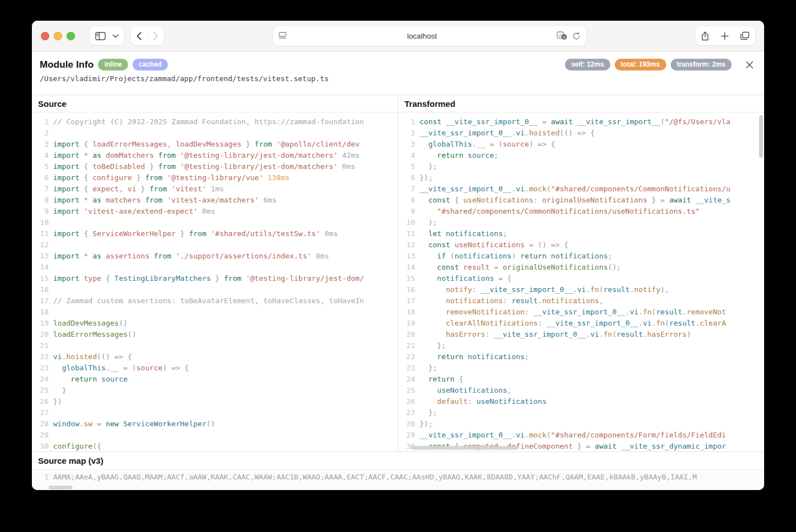 The width and height of the screenshot is (796, 532). Describe the element at coordinates (43, 189) in the screenshot. I see `line-number: 7` at that location.